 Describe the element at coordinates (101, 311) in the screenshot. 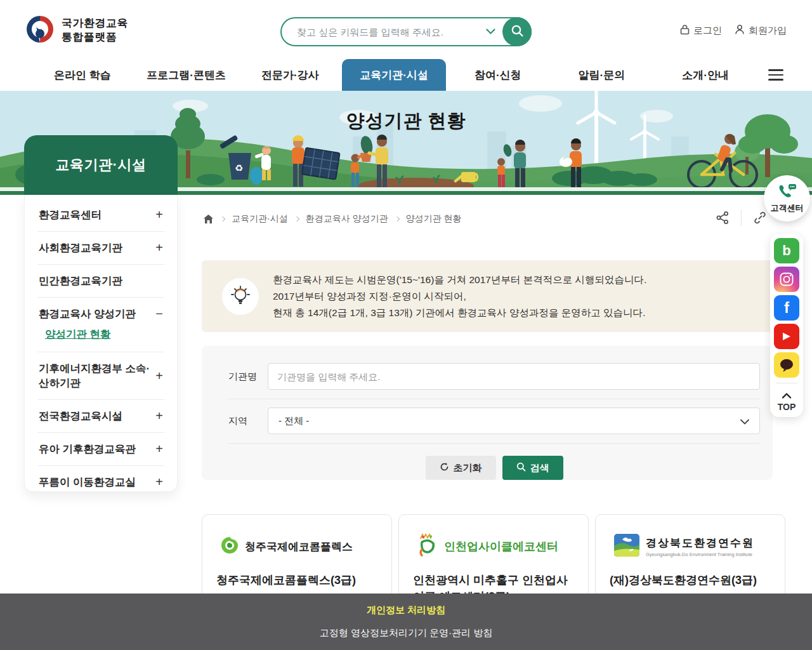

I see `sidebar-item-trainer-institutions: 환경교육사 양성기관−` at that location.